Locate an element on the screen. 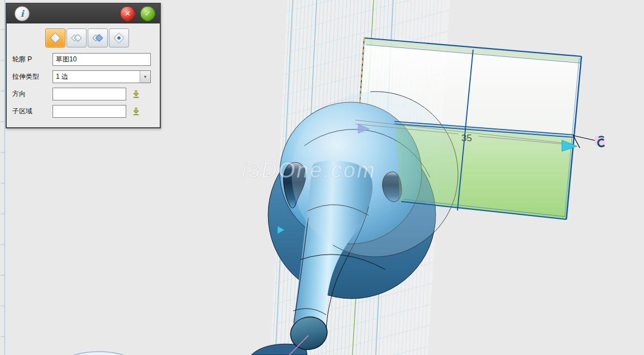  mode-double-diamond-button is located at coordinates (77, 38).